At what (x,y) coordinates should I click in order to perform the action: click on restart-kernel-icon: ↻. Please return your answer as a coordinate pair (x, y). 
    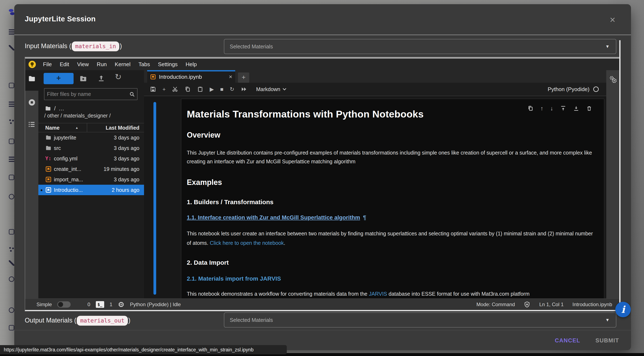
    Looking at the image, I should click on (232, 89).